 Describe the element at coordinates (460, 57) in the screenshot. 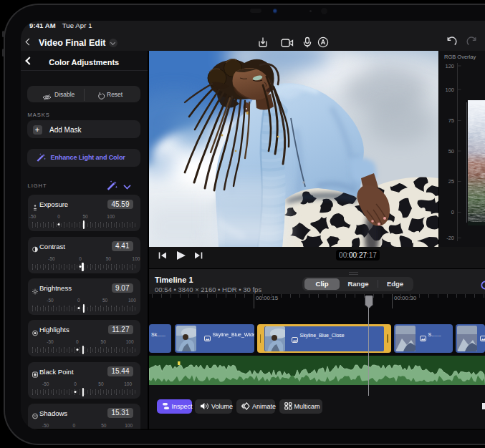

I see `svg-text: RGB Overlay` at that location.